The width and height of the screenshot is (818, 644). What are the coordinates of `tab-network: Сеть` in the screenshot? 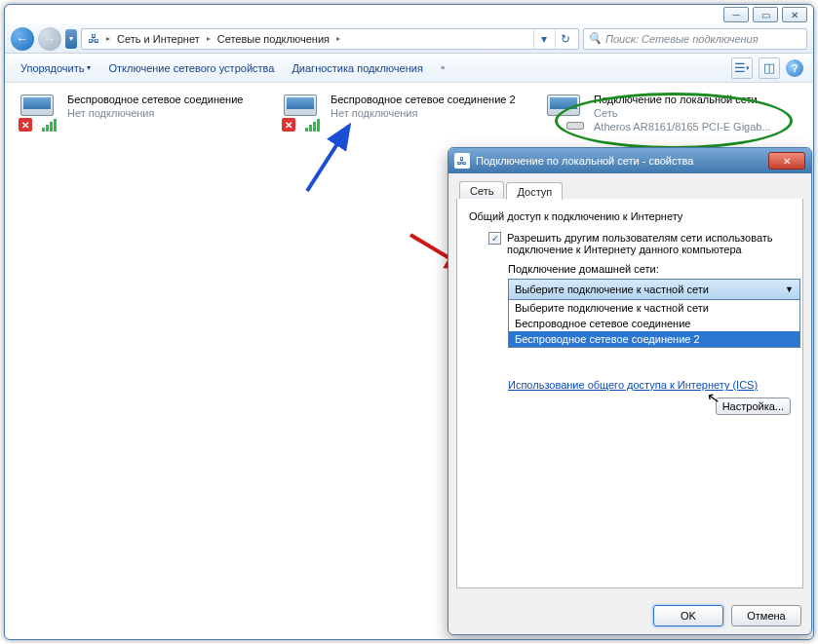 It's located at (482, 190).